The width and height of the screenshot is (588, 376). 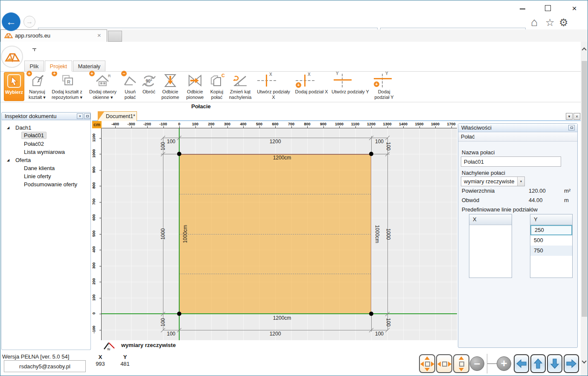 I want to click on fit-height-icon, so click(x=462, y=364).